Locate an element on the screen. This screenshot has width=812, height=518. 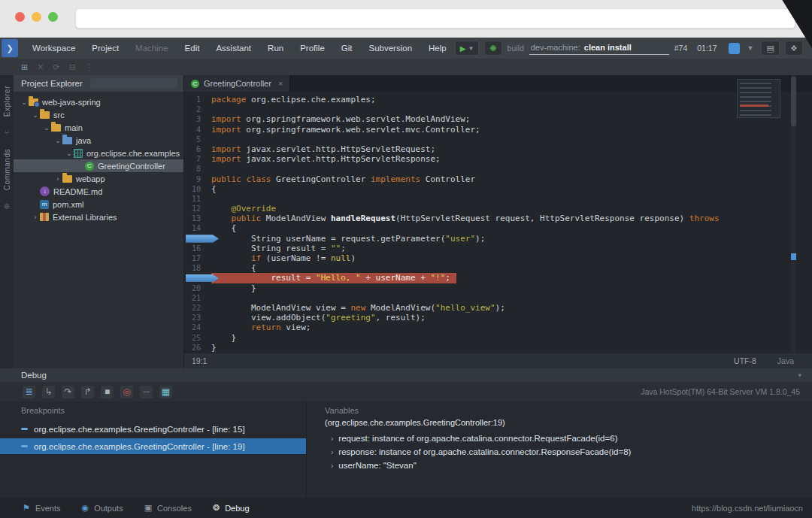
tree-item-src: ⌄src is located at coordinates (98, 114).